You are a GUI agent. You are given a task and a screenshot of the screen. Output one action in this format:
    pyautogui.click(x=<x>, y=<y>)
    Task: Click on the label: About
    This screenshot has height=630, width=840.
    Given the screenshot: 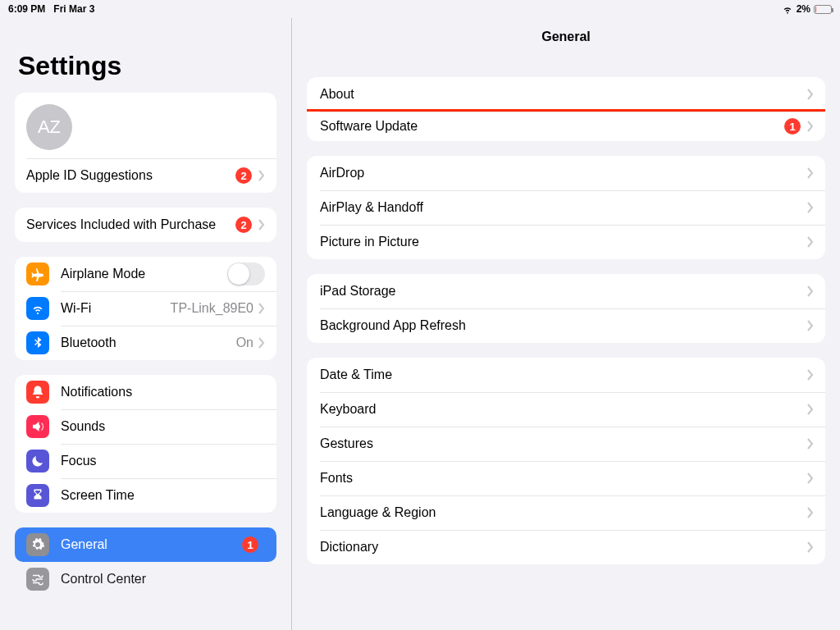 What is the action you would take?
    pyautogui.click(x=564, y=94)
    